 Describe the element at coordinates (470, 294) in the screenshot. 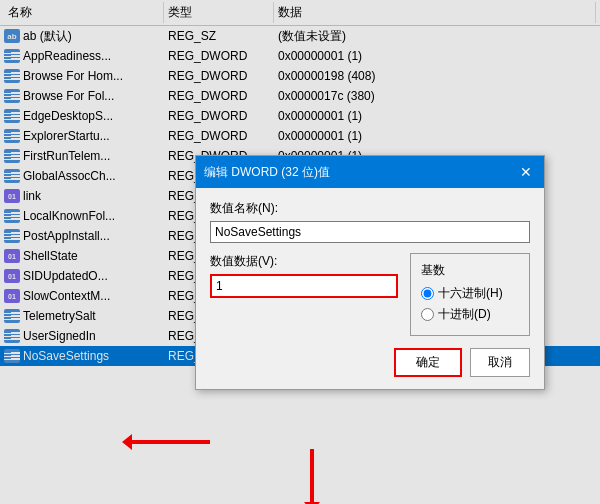

I see `hex-radio-row: 十六进制(H)` at that location.